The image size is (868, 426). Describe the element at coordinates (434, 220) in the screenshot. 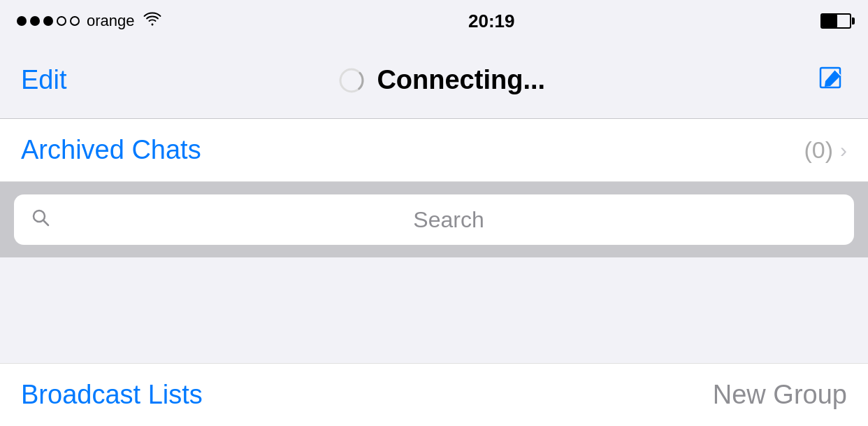

I see `search-bar` at that location.